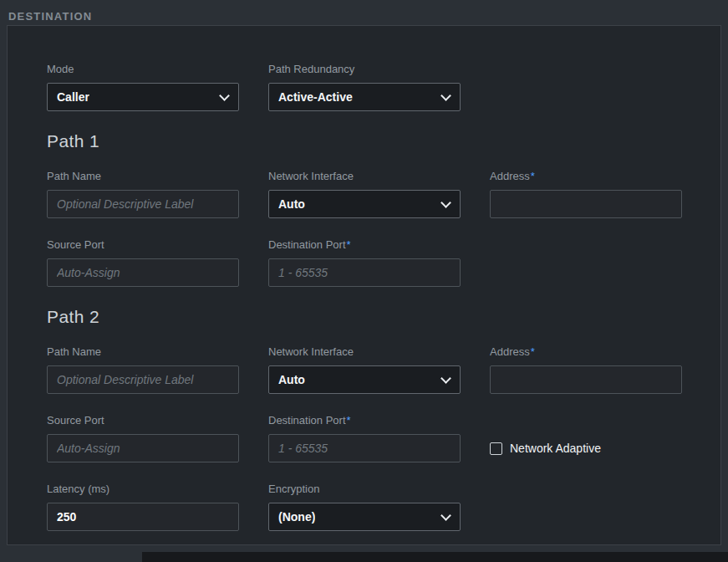 The width and height of the screenshot is (728, 562). What do you see at coordinates (586, 194) in the screenshot?
I see `path1-address-field: Address*` at bounding box center [586, 194].